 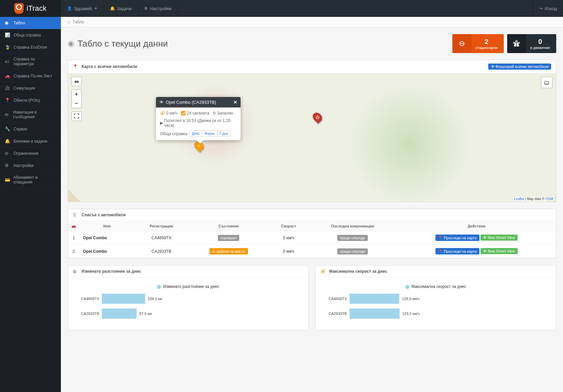 What do you see at coordinates (83, 8) in the screenshot?
I see `topnav-greeting: 👤 Здравей, ▼` at bounding box center [83, 8].